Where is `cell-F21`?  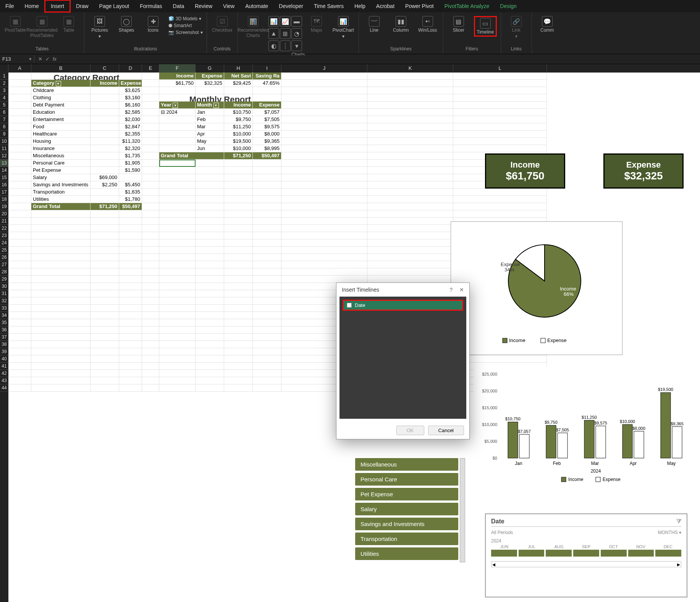 cell-F21 is located at coordinates (177, 221).